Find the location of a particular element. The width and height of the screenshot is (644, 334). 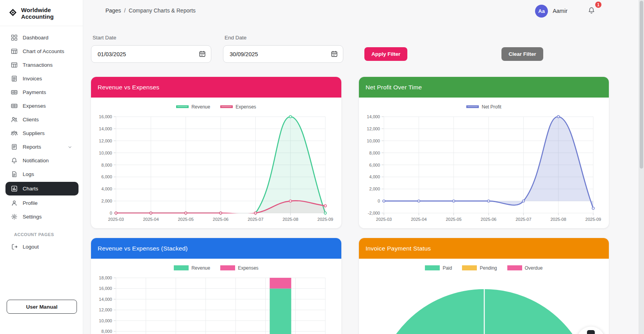

pie-chart-canvas: PaidPendingOverdue is located at coordinates (484, 297).